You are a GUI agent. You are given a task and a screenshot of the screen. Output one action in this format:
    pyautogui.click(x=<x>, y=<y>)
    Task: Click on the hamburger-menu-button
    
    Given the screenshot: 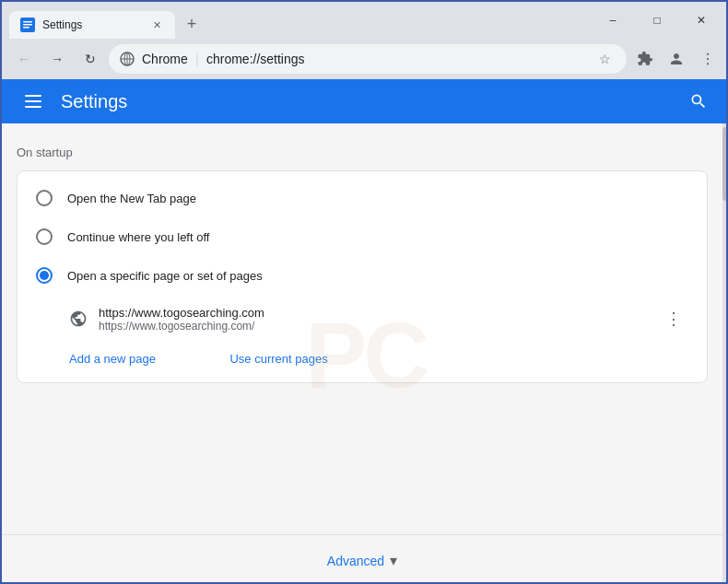 What is the action you would take?
    pyautogui.click(x=33, y=101)
    